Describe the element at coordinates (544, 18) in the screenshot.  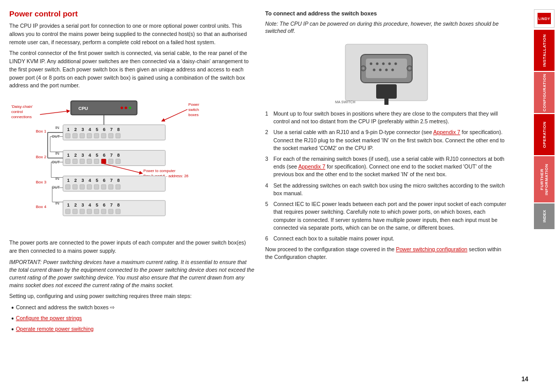
I see `logo-text: LINDY` at that location.